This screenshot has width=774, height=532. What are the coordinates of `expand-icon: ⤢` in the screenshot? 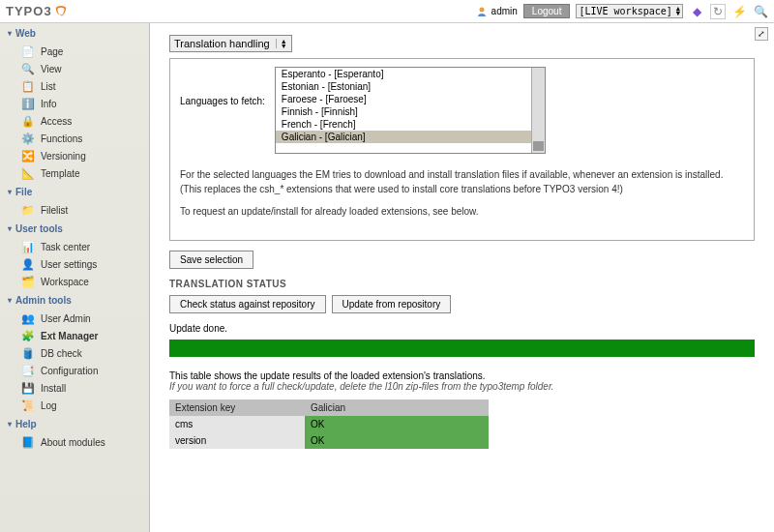 It's located at (761, 34).